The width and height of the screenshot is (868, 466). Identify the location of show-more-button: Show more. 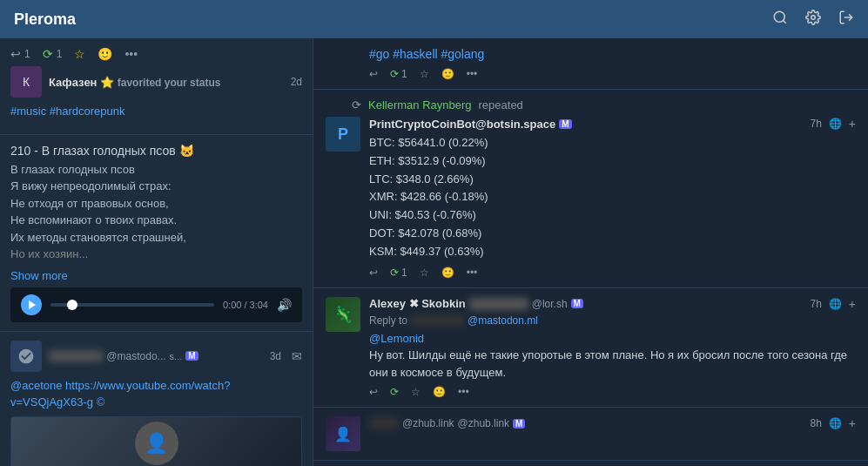
(39, 275).